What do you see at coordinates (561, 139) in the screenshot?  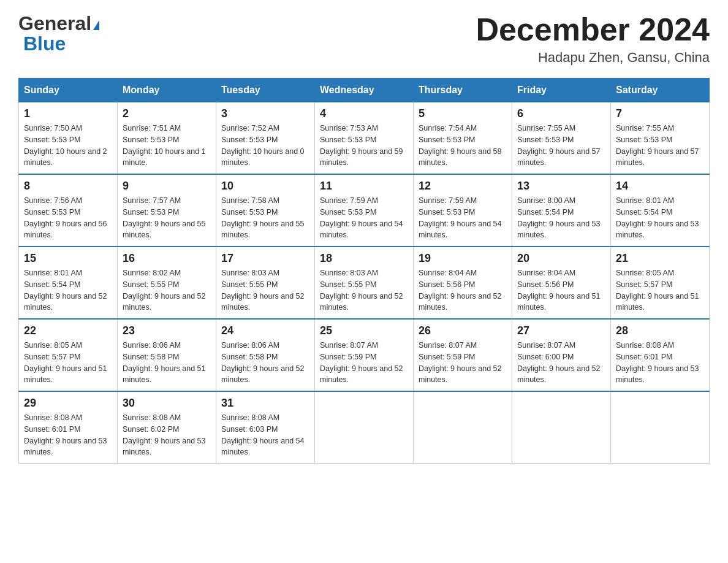 I see `calendar-cell: 6 Sunrise: 7:55 AMSunset: 5:53 PMDayligh…` at bounding box center [561, 139].